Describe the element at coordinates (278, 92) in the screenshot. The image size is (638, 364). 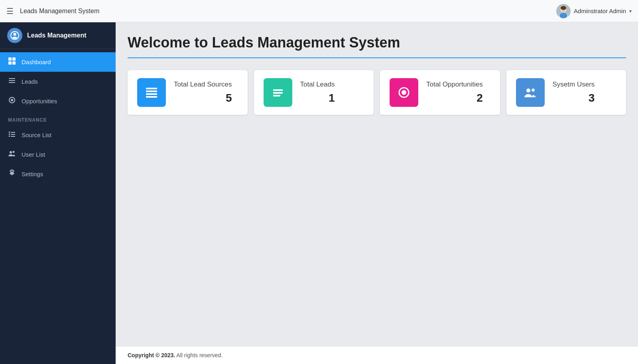
I see `total-leads-icon-box` at that location.